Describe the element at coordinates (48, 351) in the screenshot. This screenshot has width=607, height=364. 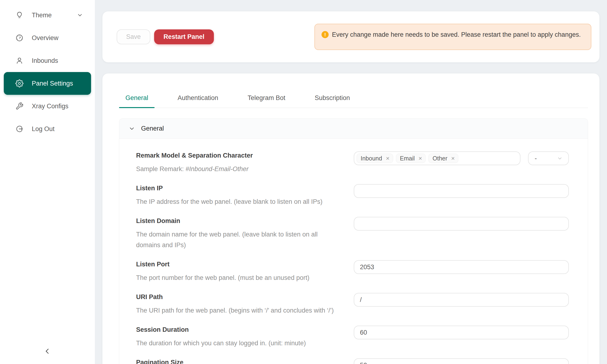
I see `chevron-left-icon` at that location.